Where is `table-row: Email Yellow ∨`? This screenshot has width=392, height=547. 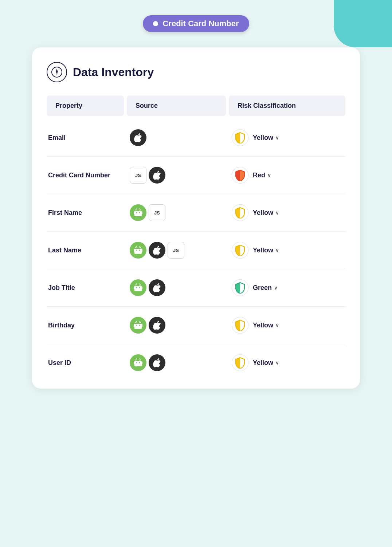 table-row: Email Yellow ∨ is located at coordinates (196, 138).